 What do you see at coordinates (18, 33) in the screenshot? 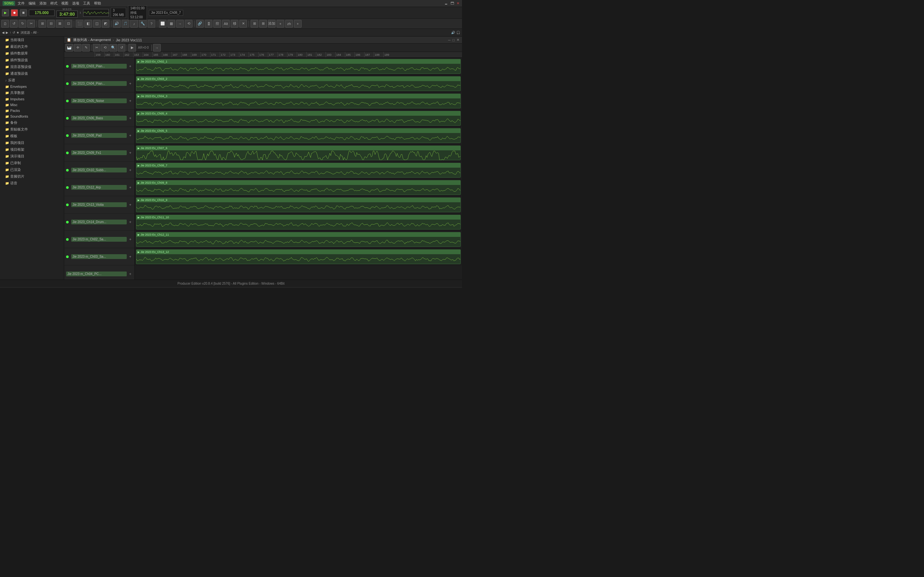
I see `nav-bookmark: ★` at bounding box center [18, 33].